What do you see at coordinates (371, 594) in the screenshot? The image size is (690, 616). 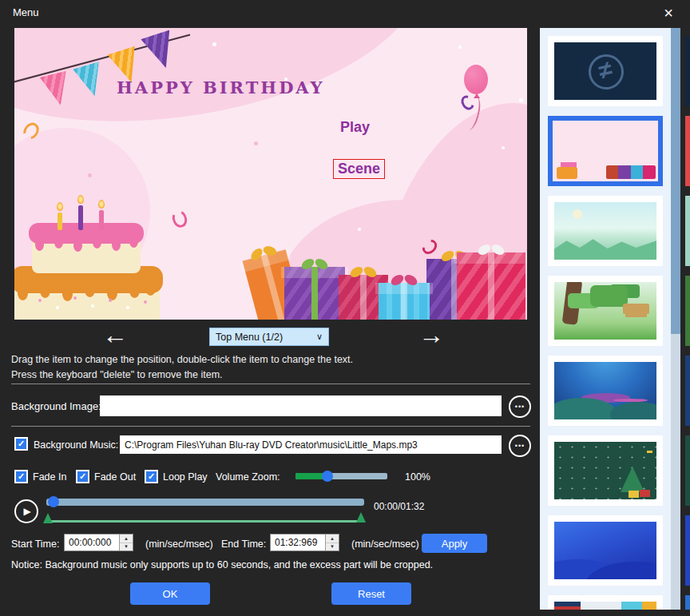 I see `reset-button: Reset` at bounding box center [371, 594].